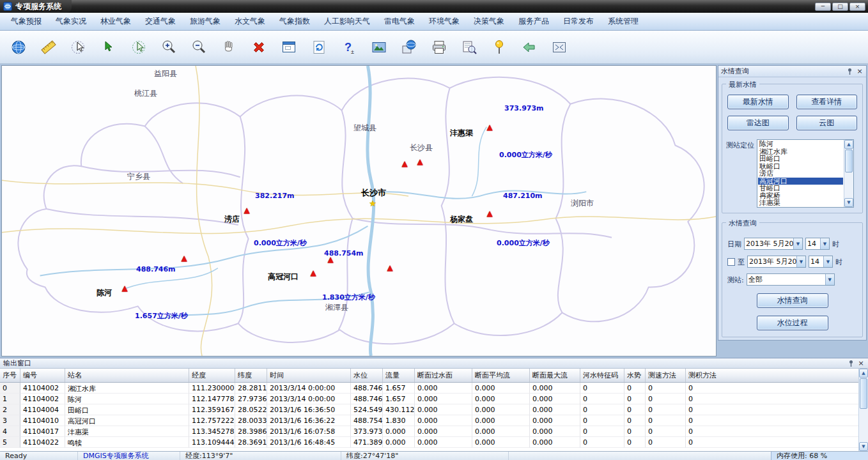 This screenshot has height=460, width=868. I want to click on water-level-process-button: 水位过程, so click(793, 323).